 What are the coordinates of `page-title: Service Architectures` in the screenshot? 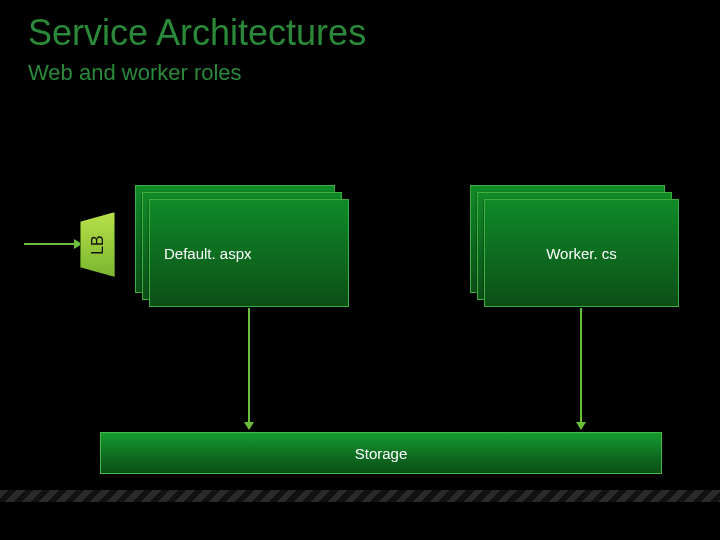 It's located at (360, 27).